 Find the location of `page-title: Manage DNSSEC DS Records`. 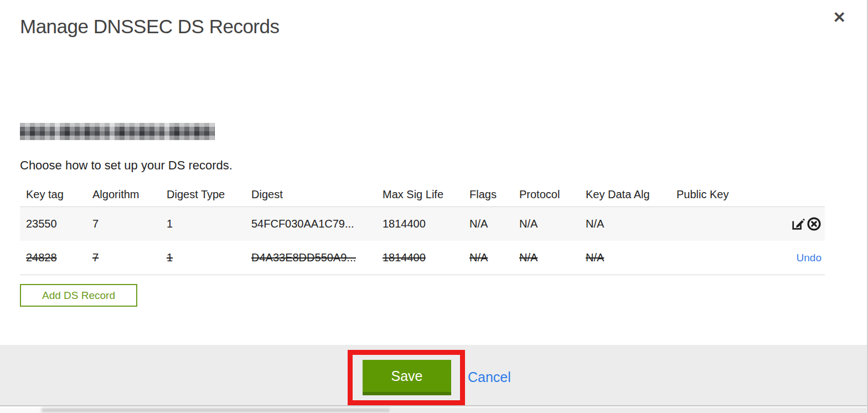

page-title: Manage DNSSEC DS Records is located at coordinates (149, 27).